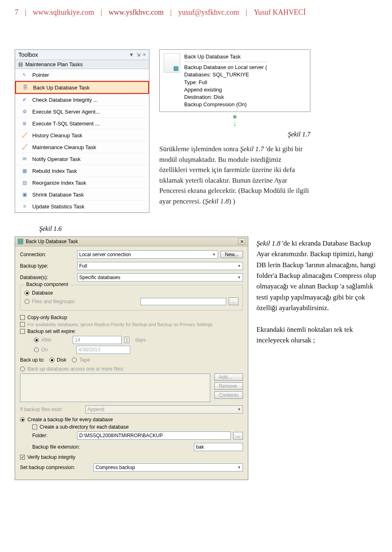 This screenshot has width=392, height=552. Describe the element at coordinates (225, 75) in the screenshot. I see `node-detail-line: Databases: SQL_TURKIYE` at that location.